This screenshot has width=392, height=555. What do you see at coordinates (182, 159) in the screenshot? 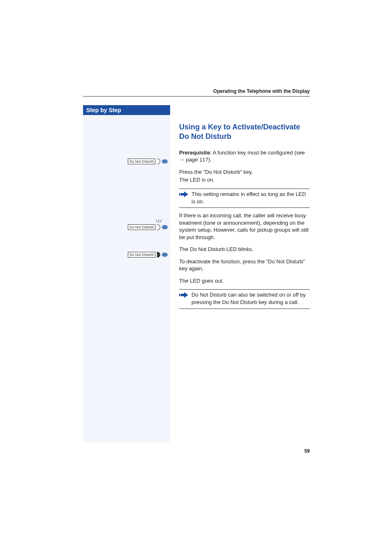
I see `arrow-icon: →` at bounding box center [182, 159].